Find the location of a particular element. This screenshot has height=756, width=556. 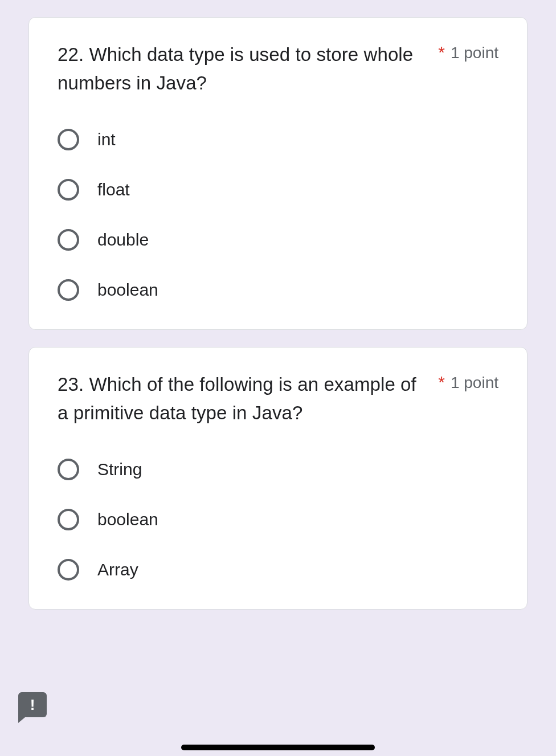

report-button: ! is located at coordinates (32, 705).